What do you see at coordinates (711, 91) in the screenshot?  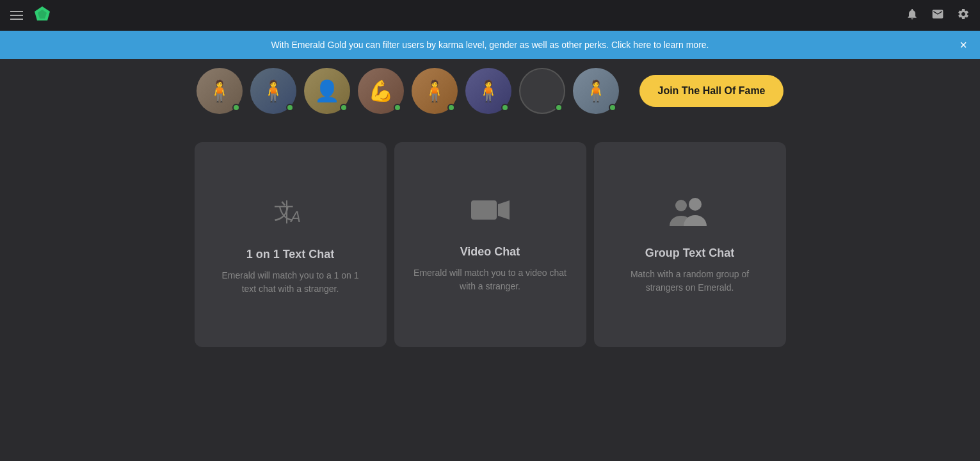 I see `hall-of-fame-button: Join The Hall Of Fame` at bounding box center [711, 91].